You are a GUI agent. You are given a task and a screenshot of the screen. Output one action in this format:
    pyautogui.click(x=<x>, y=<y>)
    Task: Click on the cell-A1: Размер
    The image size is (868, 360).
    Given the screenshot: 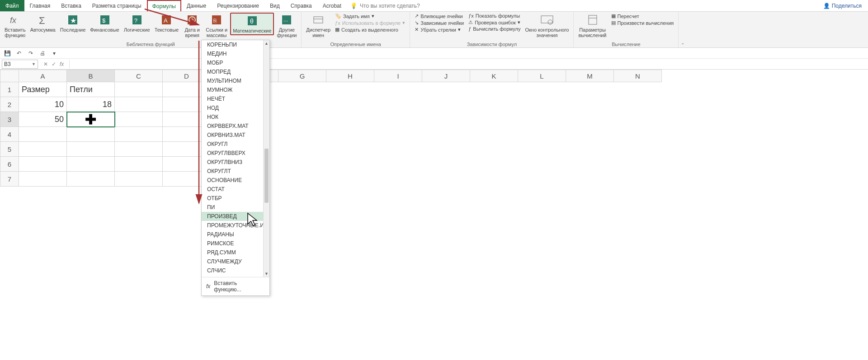 What is the action you would take?
    pyautogui.click(x=43, y=89)
    